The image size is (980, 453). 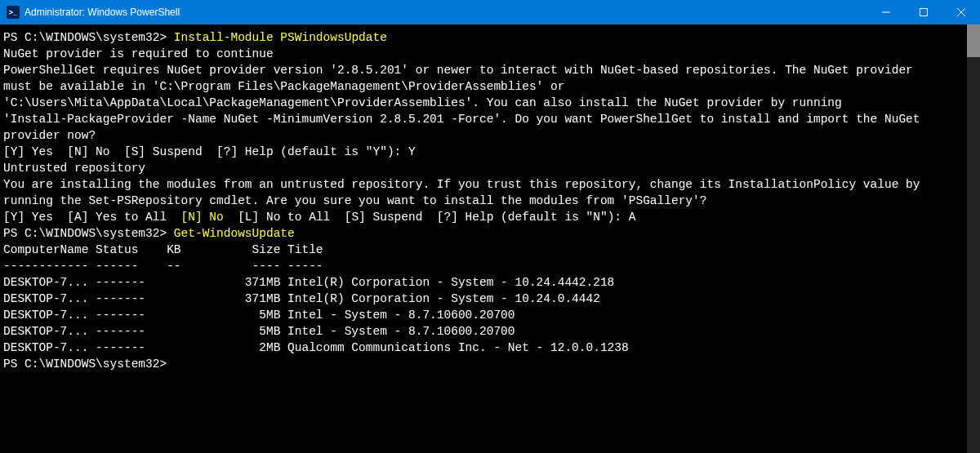 I want to click on output-line: NuGet provider is required to continue, so click(x=490, y=54).